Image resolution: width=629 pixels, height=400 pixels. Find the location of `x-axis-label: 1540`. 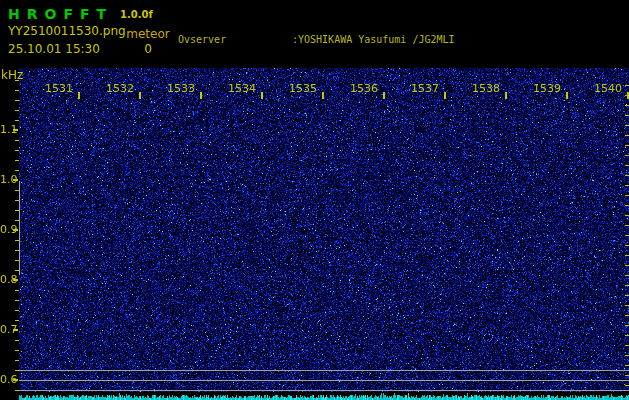

x-axis-label: 1540 is located at coordinates (605, 88).